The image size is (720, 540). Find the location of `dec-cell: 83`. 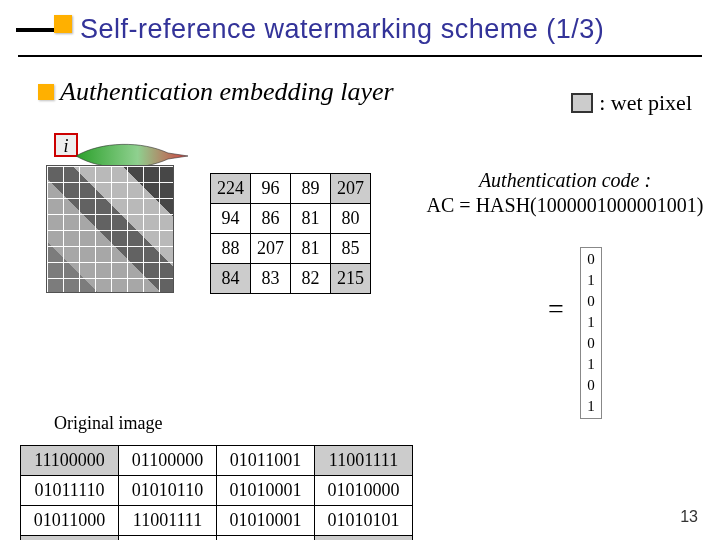

dec-cell: 83 is located at coordinates (271, 279).